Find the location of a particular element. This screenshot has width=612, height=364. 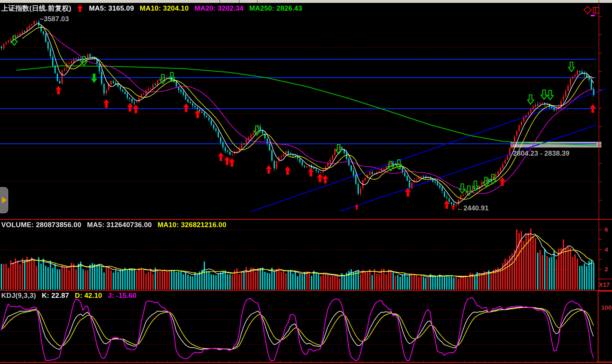

peak-price-label: ~3587.03 is located at coordinates (54, 19).